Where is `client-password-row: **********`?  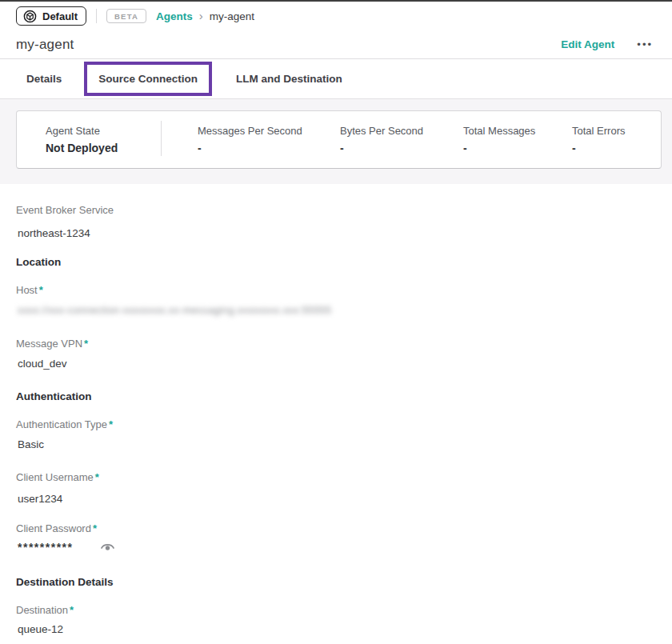
client-password-row: ********** is located at coordinates (336, 547).